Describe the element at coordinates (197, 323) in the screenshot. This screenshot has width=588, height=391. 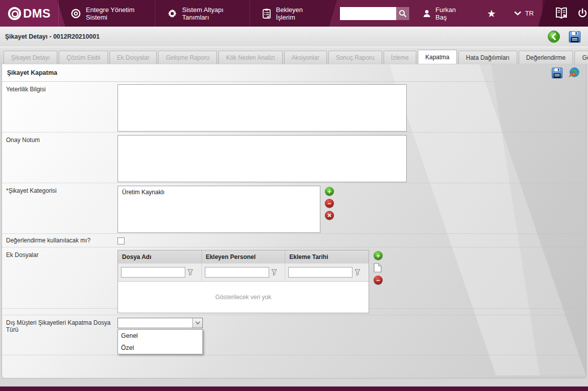
I see `select-chevron-down-icon` at that location.